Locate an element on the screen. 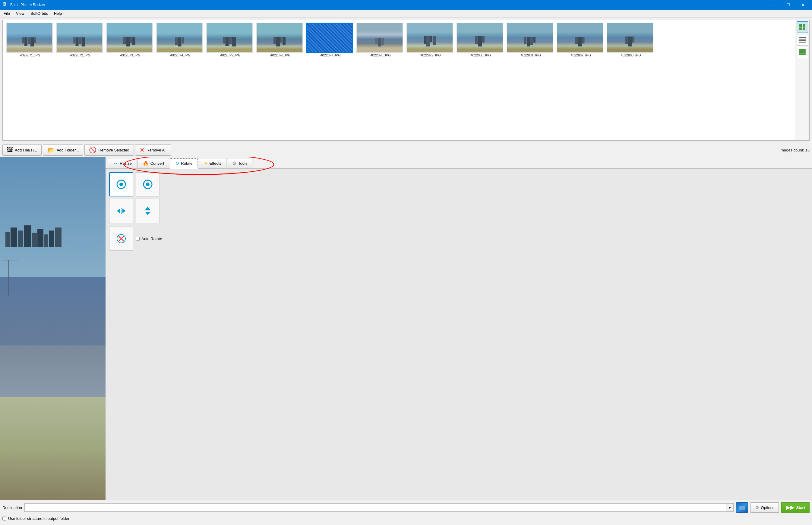  folder-structure-checkbox is located at coordinates (4, 519).